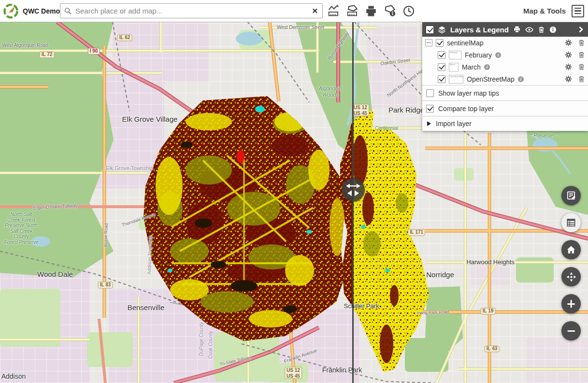 This screenshot has height=383, width=588. Describe the element at coordinates (505, 29) in the screenshot. I see `layers-panel-header: Layers & Legend` at that location.